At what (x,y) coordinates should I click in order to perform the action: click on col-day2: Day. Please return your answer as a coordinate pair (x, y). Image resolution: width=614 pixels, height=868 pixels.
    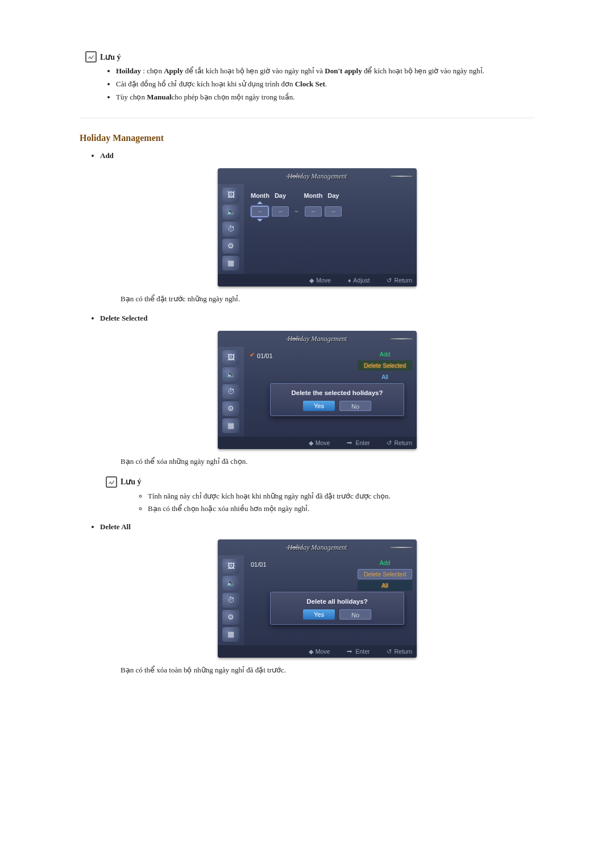
    Looking at the image, I should click on (333, 196).